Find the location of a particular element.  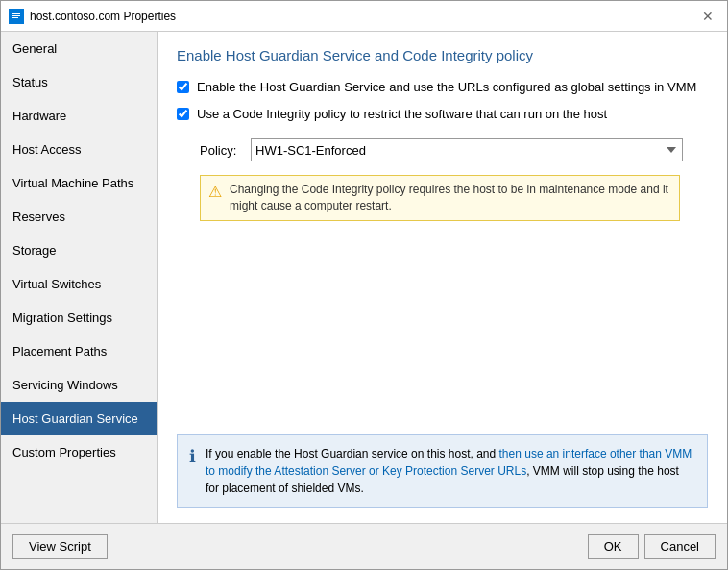

sidebar-item-host-access: Host Access is located at coordinates (79, 150).